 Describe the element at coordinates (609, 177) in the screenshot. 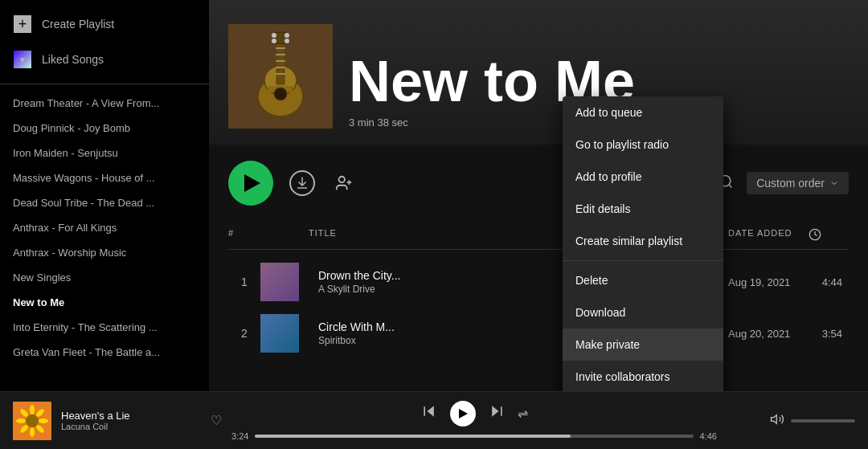

I see `context-menu-label: Add to profile` at that location.